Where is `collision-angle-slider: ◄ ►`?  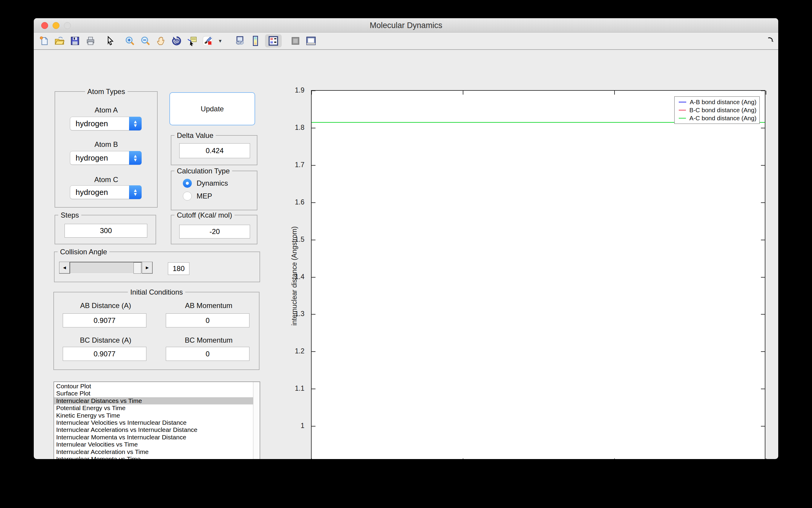
collision-angle-slider: ◄ ► is located at coordinates (106, 268).